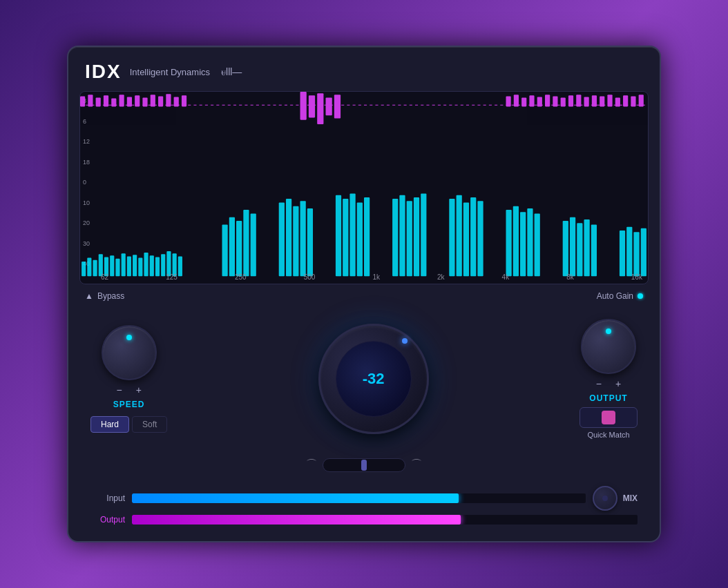 This screenshot has height=588, width=728. I want to click on input-meter-bar-container, so click(359, 498).